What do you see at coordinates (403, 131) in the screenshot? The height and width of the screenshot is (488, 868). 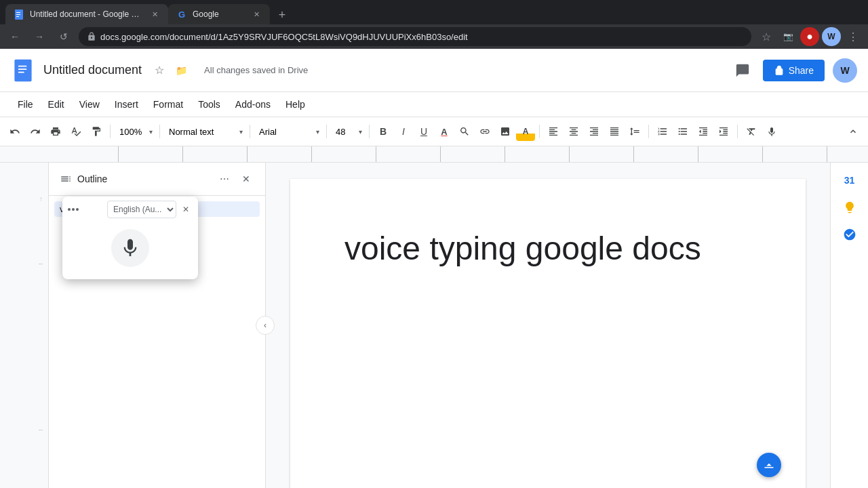 I see `italic-button: I` at bounding box center [403, 131].